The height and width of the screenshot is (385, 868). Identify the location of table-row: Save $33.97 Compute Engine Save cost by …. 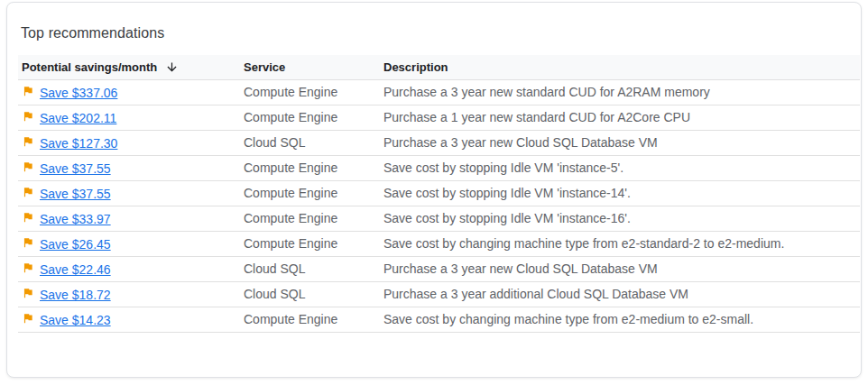
(439, 218).